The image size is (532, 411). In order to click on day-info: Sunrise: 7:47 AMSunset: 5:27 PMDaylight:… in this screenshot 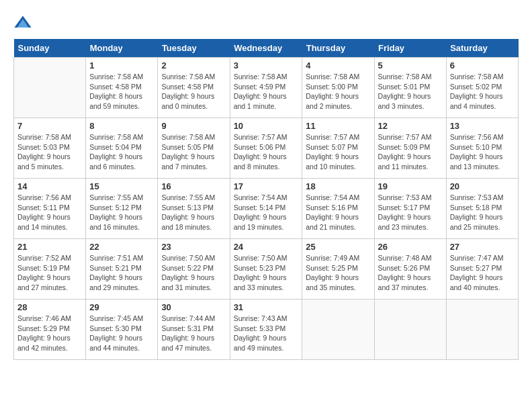, I will do `click(482, 273)`.